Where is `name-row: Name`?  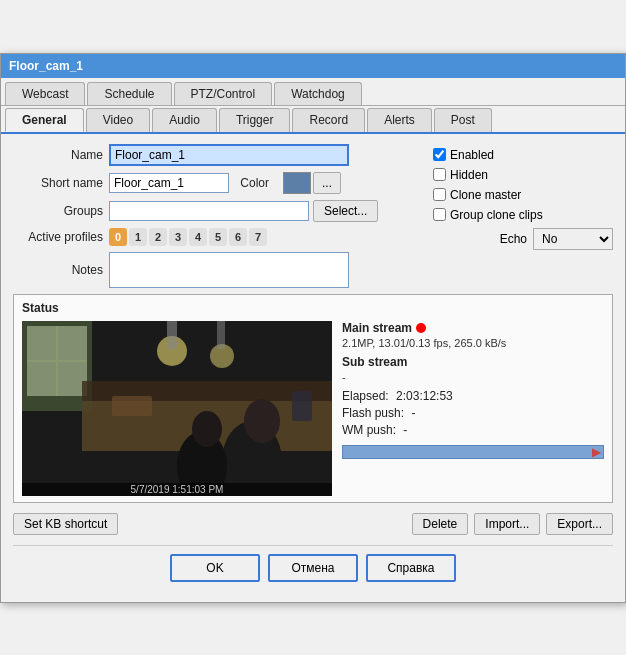
name-row: Name is located at coordinates (219, 155).